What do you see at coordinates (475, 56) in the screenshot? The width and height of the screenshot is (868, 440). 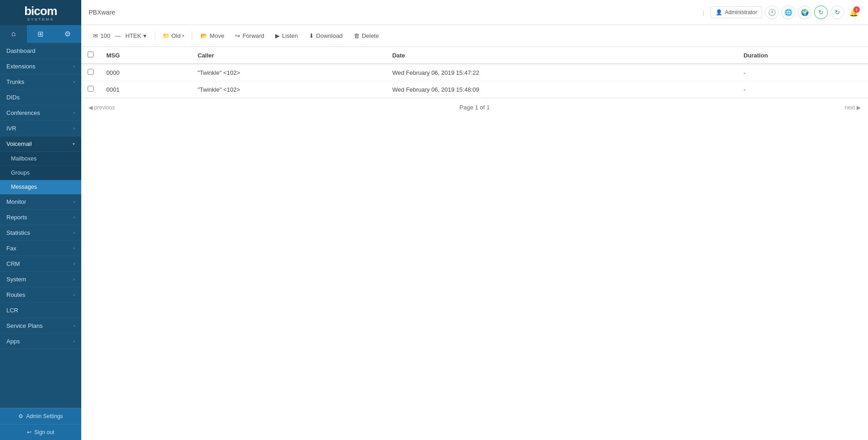 I see `table-header-row: MSG Caller Date Duration` at bounding box center [475, 56].